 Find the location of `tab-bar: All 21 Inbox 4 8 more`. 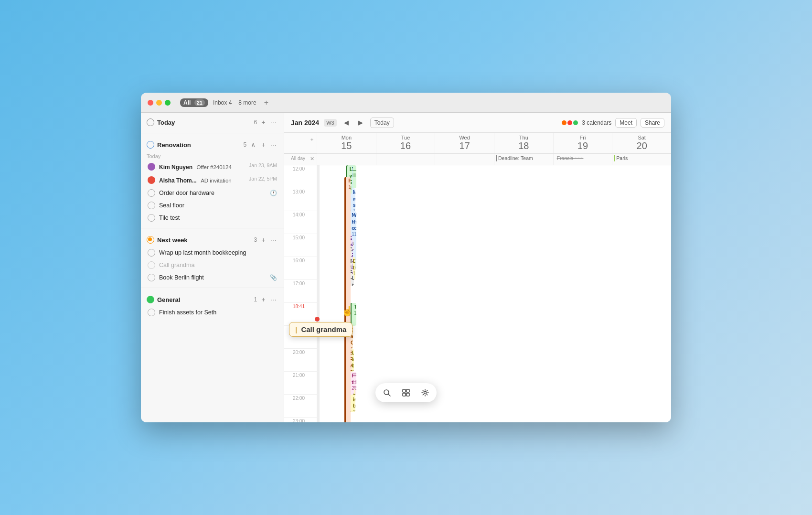

tab-bar: All 21 Inbox 4 8 more is located at coordinates (219, 103).